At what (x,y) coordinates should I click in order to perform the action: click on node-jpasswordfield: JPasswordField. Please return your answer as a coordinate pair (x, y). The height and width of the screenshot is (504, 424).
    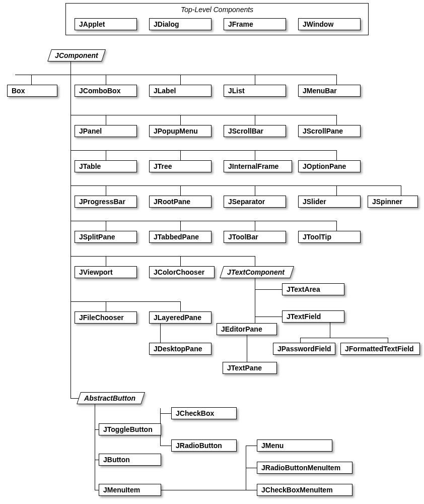
    Looking at the image, I should click on (304, 349).